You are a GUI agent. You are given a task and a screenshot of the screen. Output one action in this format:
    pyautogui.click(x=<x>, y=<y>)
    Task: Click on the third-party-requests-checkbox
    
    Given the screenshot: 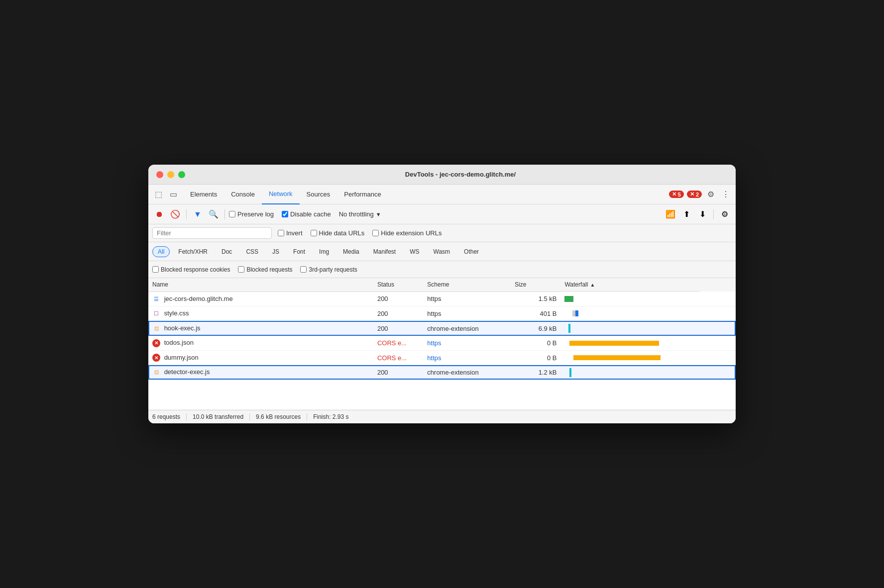 What is the action you would take?
    pyautogui.click(x=304, y=270)
    